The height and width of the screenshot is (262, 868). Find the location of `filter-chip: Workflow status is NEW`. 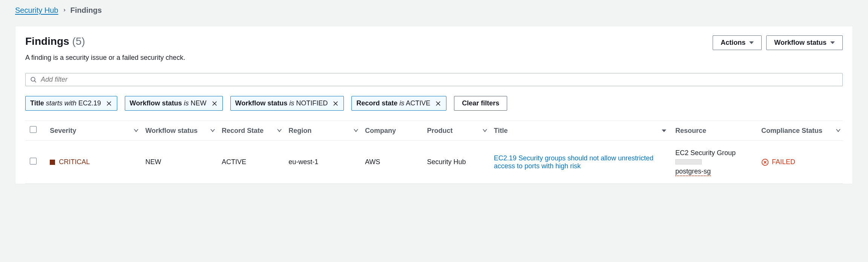

filter-chip: Workflow status is NEW is located at coordinates (174, 103).